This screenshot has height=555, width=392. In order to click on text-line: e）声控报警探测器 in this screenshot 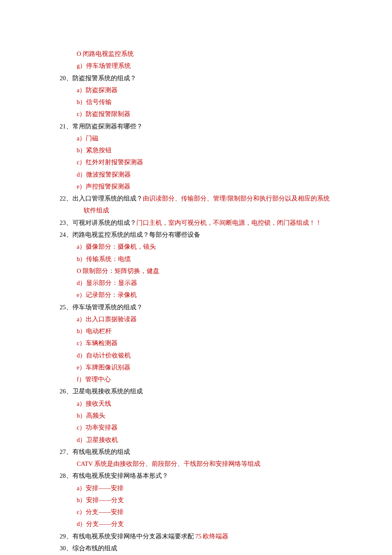, I will do `click(205, 186)`.